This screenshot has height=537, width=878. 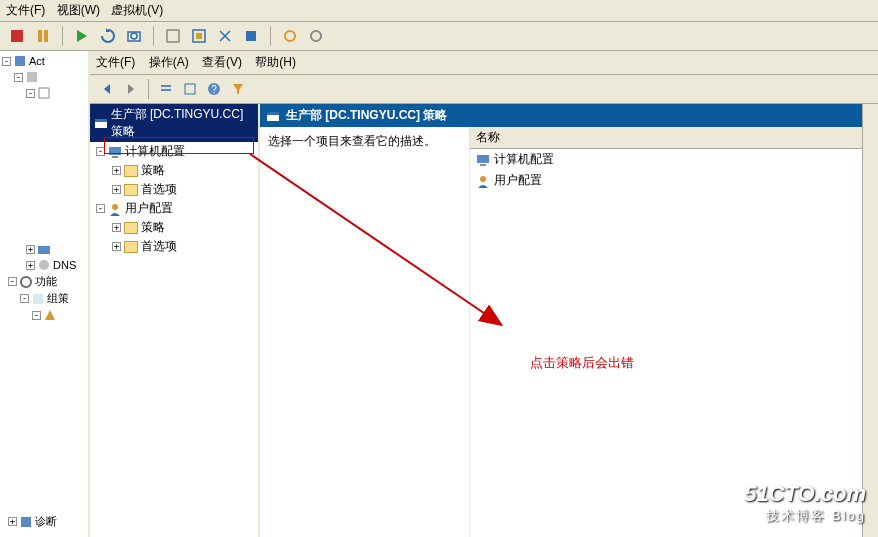 I want to click on pause-button, so click(x=43, y=36).